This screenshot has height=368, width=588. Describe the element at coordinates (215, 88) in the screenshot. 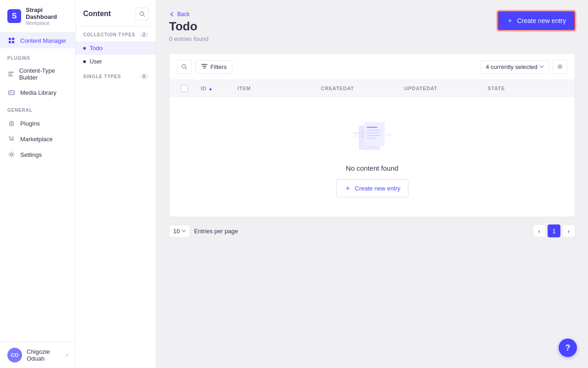

I see `th-id: ID ▲` at that location.